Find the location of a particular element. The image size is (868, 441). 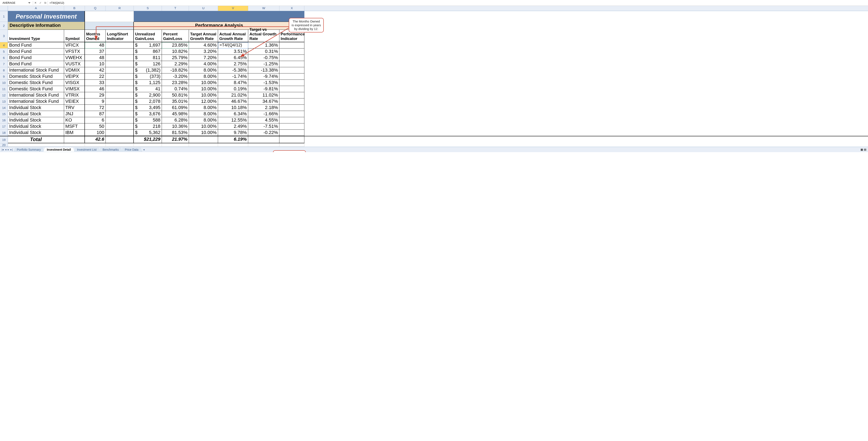

cell-W12: 11.02% is located at coordinates (264, 95).